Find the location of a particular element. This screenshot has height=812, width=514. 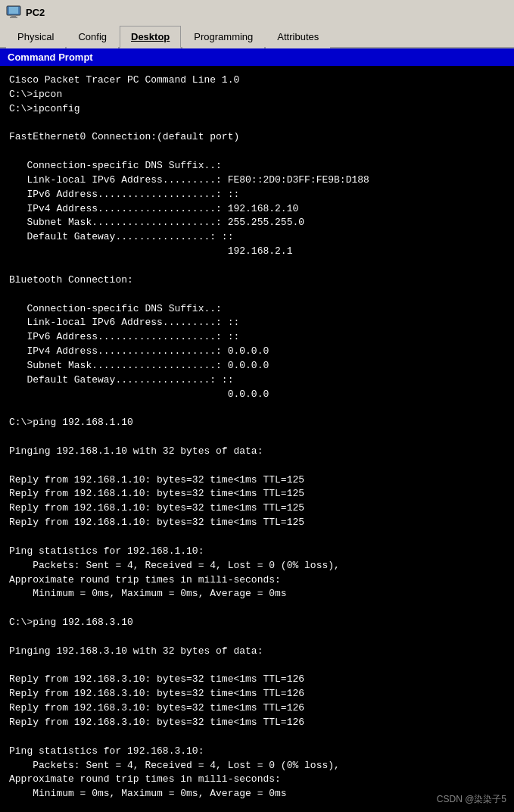

tab-programming: Programming is located at coordinates (223, 37).